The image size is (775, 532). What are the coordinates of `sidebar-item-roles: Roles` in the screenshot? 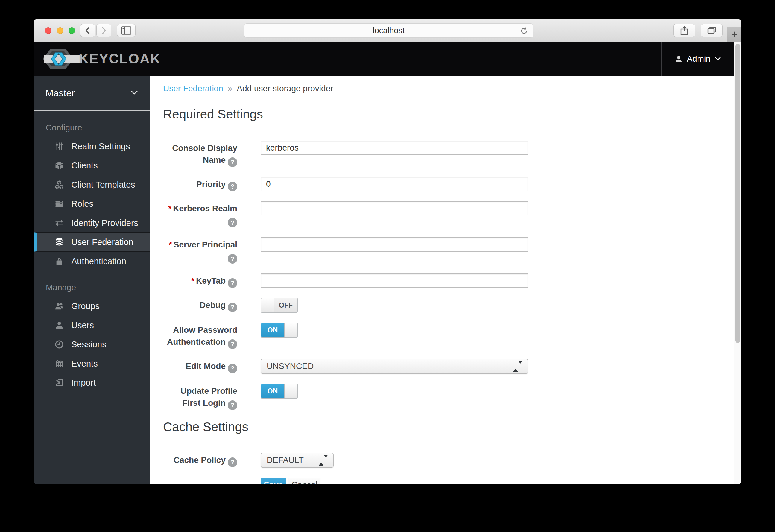 It's located at (92, 204).